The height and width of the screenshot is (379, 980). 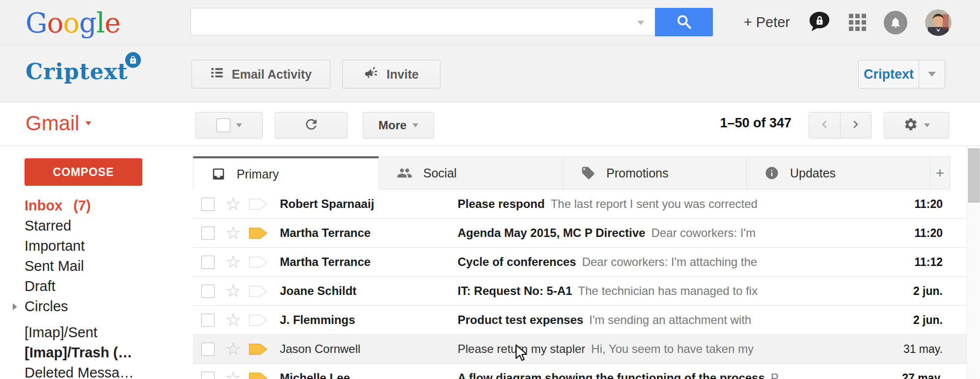 I want to click on sidebar-item-circles: Circles, so click(x=96, y=307).